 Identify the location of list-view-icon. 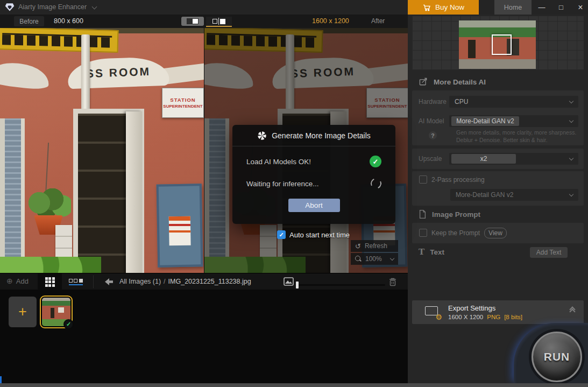
(76, 281).